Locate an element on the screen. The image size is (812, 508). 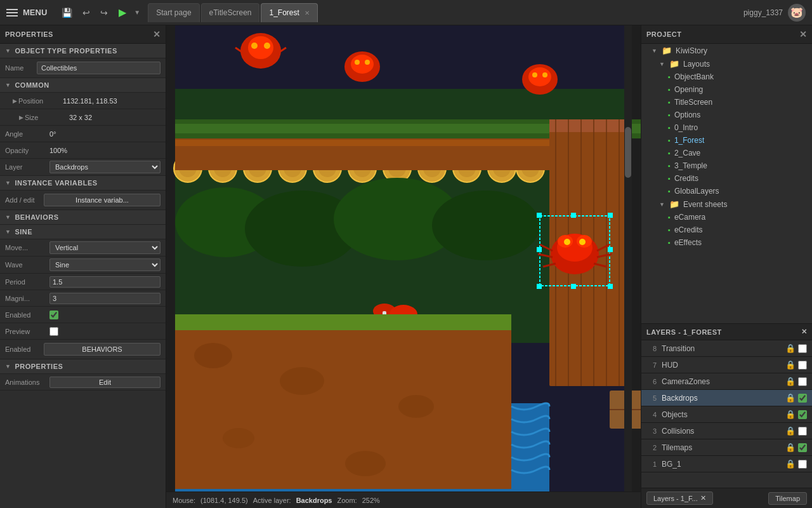
play-button: ▶ is located at coordinates (122, 13).